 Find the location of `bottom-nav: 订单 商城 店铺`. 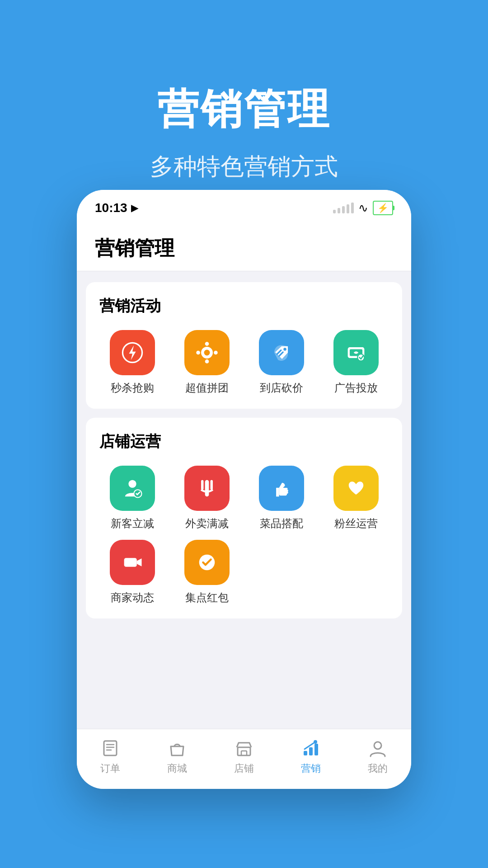

bottom-nav: 订单 商城 店铺 is located at coordinates (244, 759).